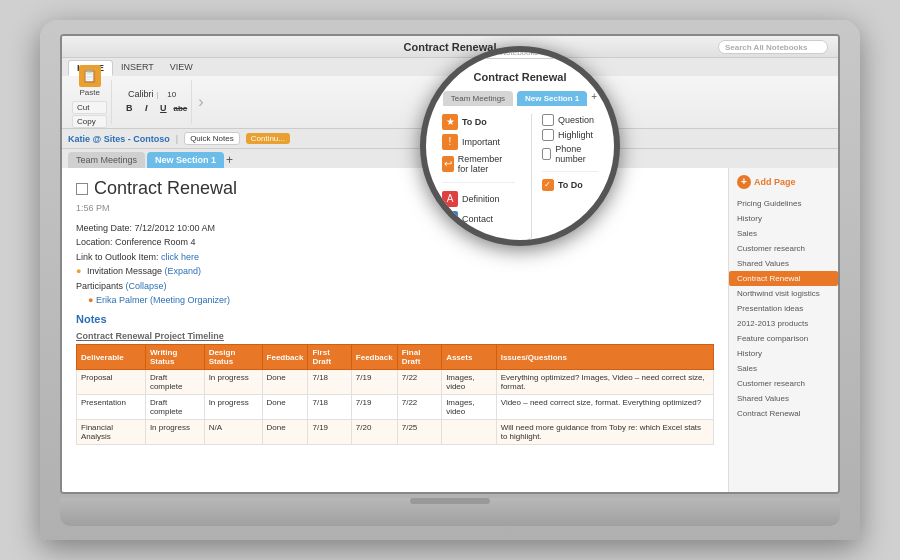 The image size is (900, 560). I want to click on add-section-button: +, so click(230, 160).